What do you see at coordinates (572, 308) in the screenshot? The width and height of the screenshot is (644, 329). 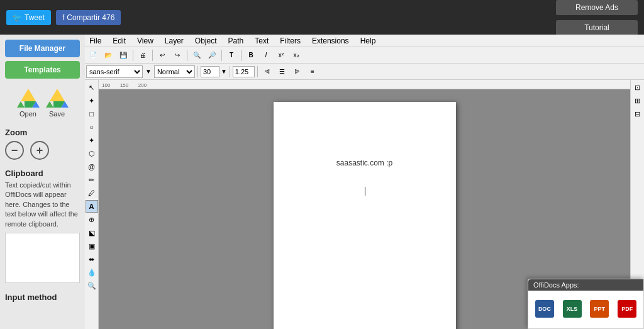 I see `offidocs-xls: XLS` at bounding box center [572, 308].